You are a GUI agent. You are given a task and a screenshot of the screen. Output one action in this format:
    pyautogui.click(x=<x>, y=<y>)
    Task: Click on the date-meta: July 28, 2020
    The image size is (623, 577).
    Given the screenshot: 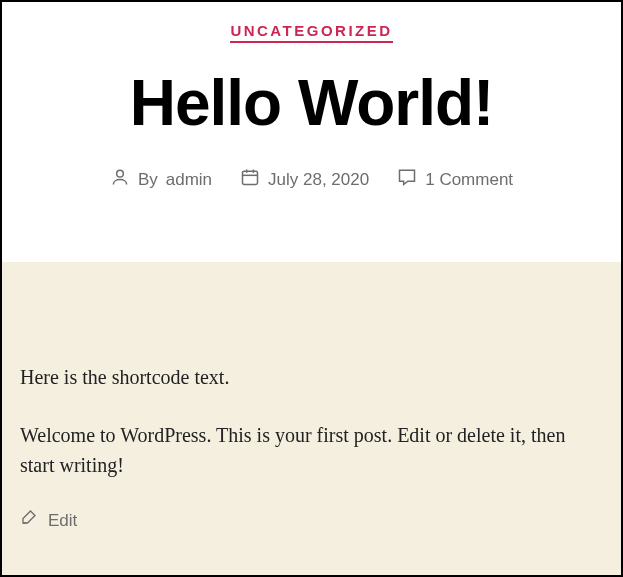 What is the action you would take?
    pyautogui.click(x=304, y=180)
    